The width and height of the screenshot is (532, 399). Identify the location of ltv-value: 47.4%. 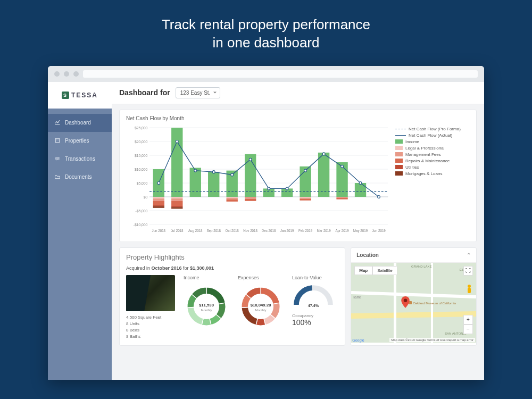
(314, 305).